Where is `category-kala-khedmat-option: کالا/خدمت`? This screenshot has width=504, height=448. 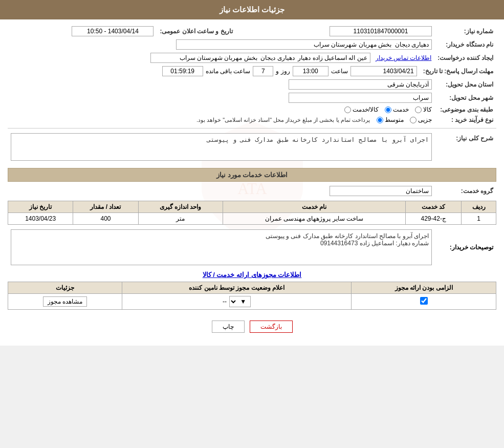 category-kala-khedmat-option: کالا/خدمت is located at coordinates (361, 110).